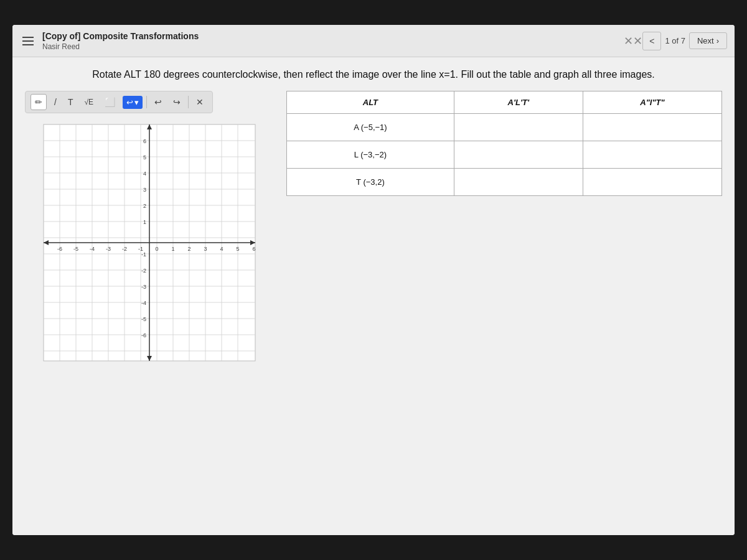  What do you see at coordinates (371, 103) in the screenshot?
I see `col-alt-header: ALT` at bounding box center [371, 103].